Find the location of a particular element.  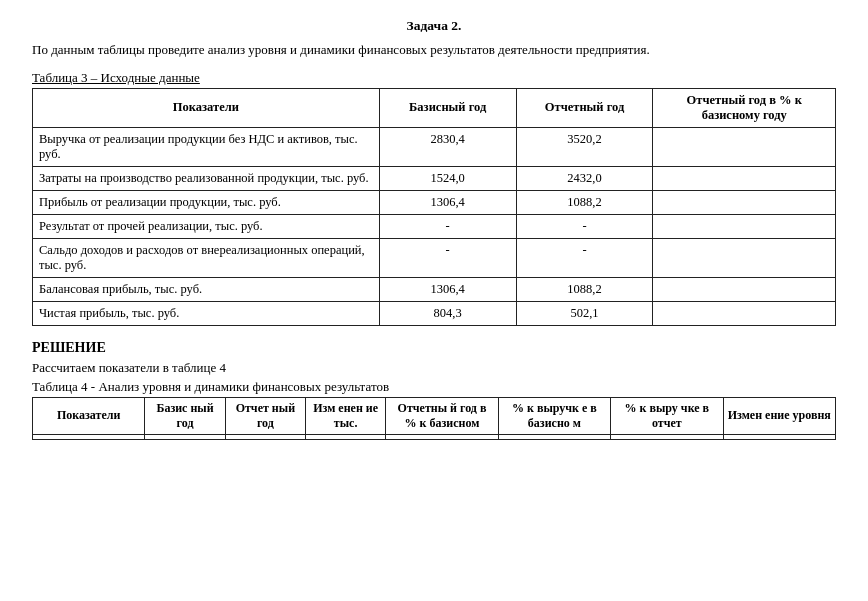

table3-row7-base: 804,3 is located at coordinates (448, 313).